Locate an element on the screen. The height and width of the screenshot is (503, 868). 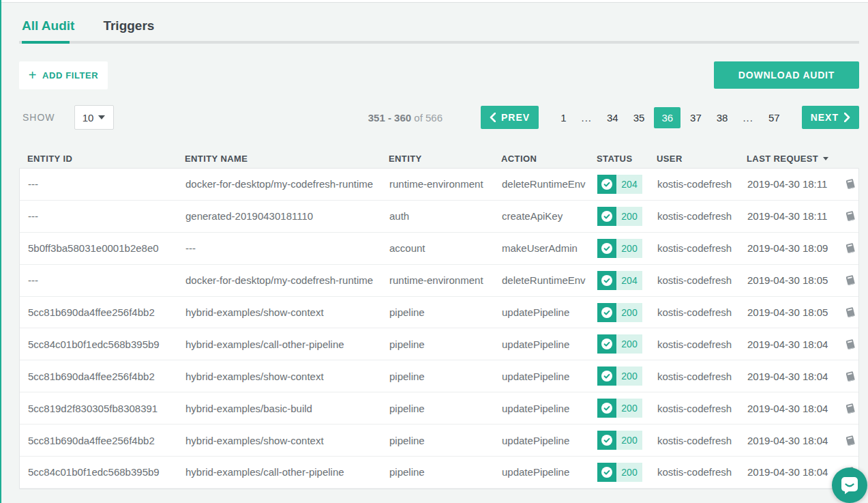
show-label: SHOW is located at coordinates (39, 117).